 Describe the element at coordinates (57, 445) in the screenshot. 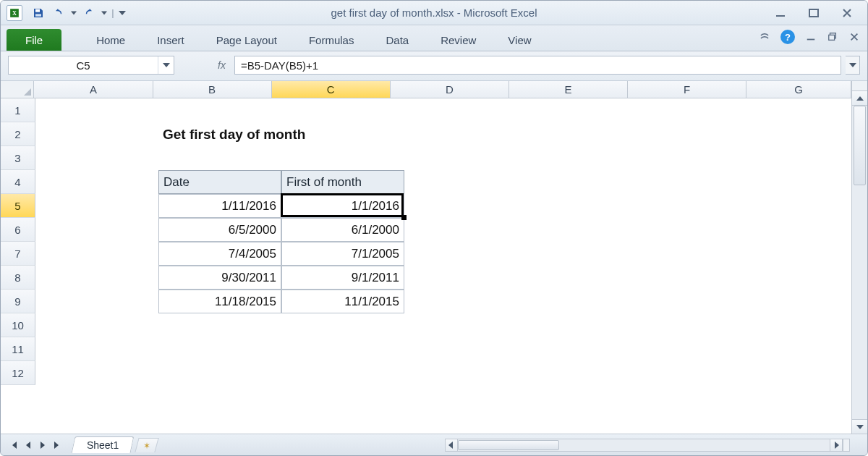

I see `last-sheet-icon` at that location.